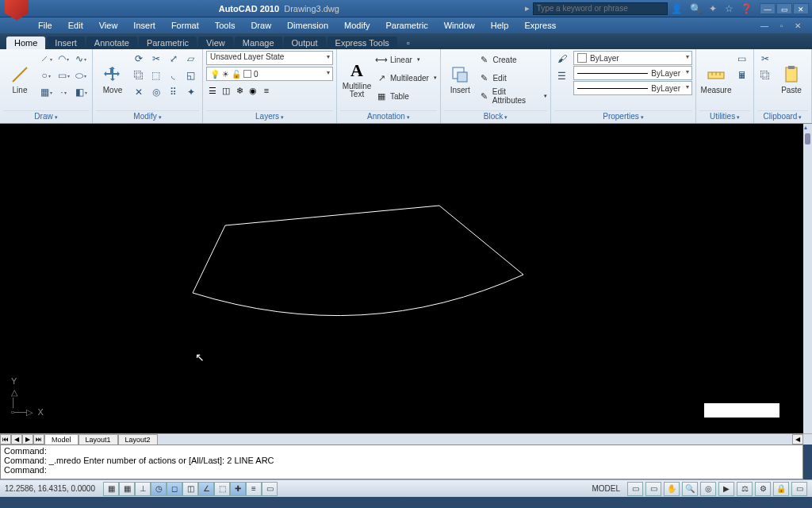 This screenshot has width=812, height=508. What do you see at coordinates (406, 60) in the screenshot?
I see `linear-dim-button: ⟷Linear▾` at bounding box center [406, 60].